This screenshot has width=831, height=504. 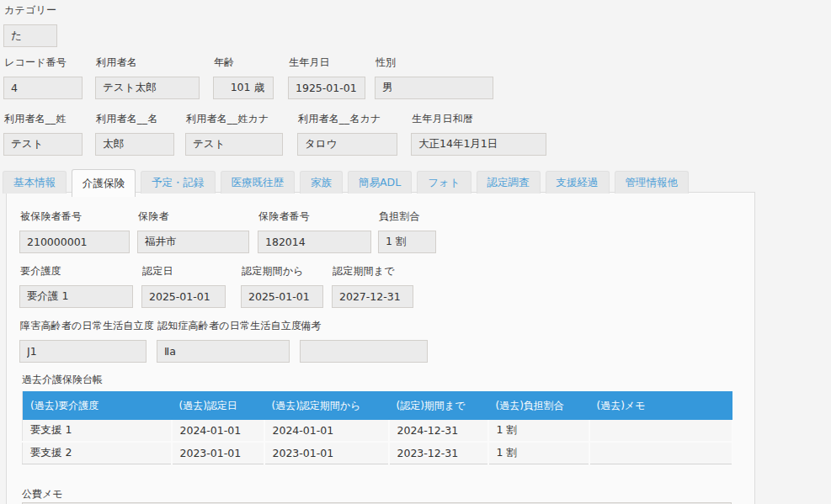 I want to click on insurer-label: 保険者, so click(x=194, y=217).